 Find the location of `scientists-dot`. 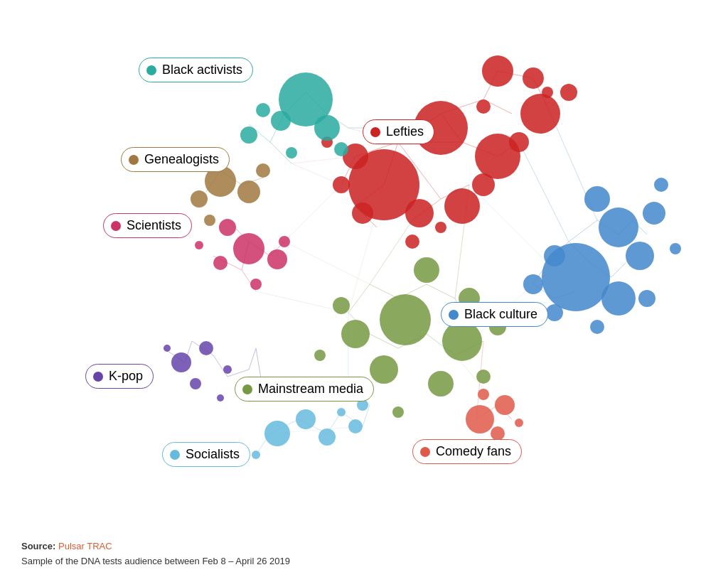

scientists-dot is located at coordinates (116, 226).